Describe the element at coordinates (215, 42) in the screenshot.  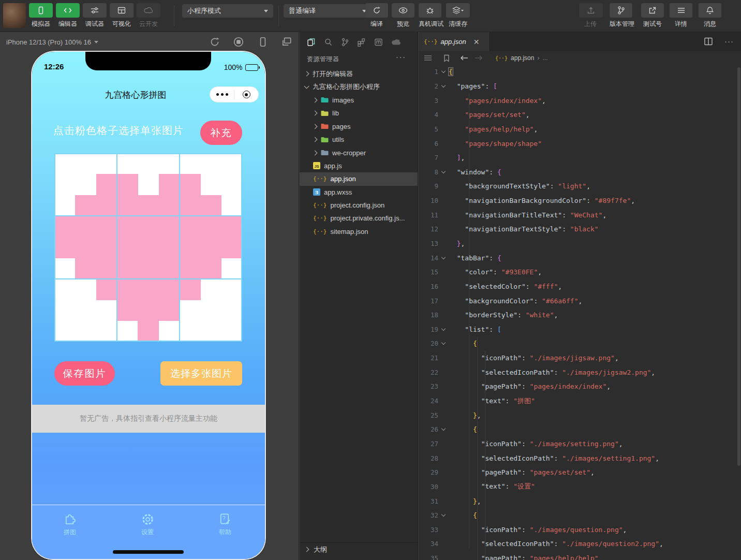
I see `rotate-icon` at that location.